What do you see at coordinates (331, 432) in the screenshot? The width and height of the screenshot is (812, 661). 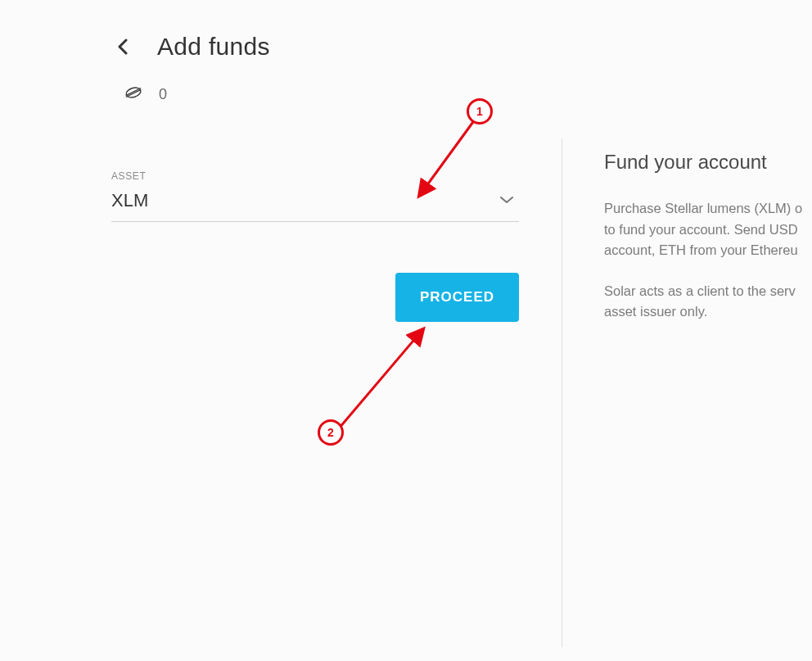 I see `annotation-badge-2: 2` at bounding box center [331, 432].